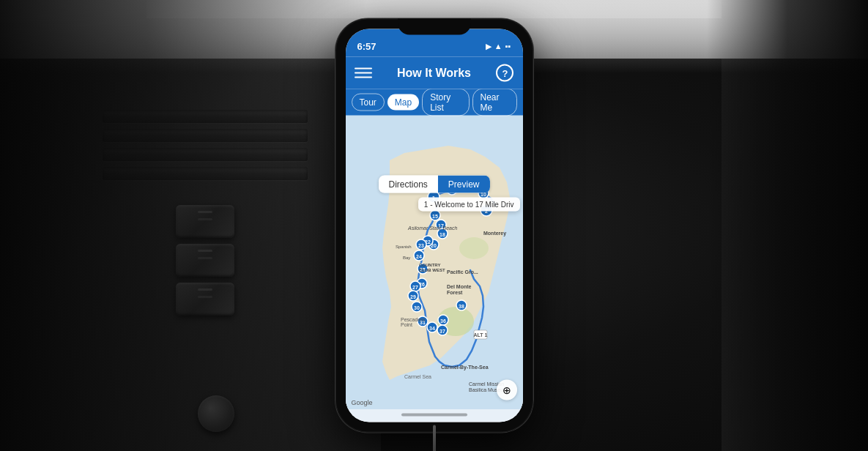 Image resolution: width=868 pixels, height=451 pixels. Describe the element at coordinates (432, 328) in the screenshot. I see `svg-text: 34` at that location.